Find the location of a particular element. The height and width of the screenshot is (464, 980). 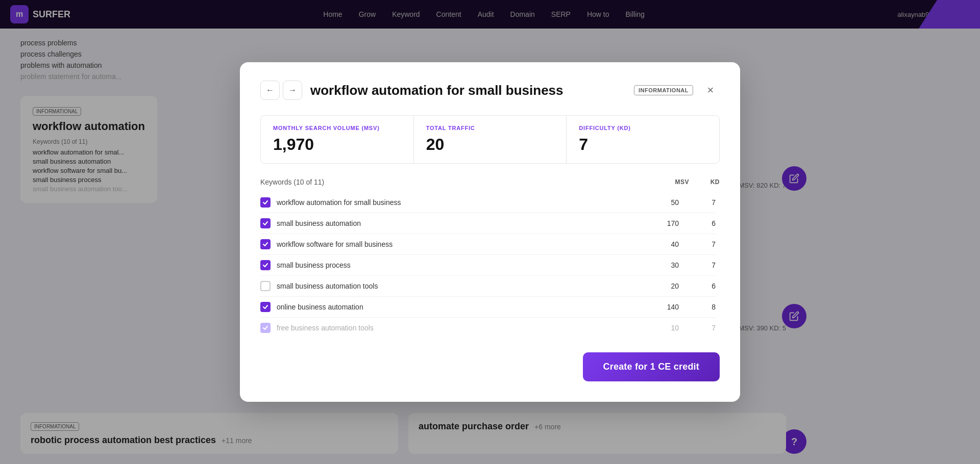

keyword-name: workflow automation for small business is located at coordinates (454, 202).